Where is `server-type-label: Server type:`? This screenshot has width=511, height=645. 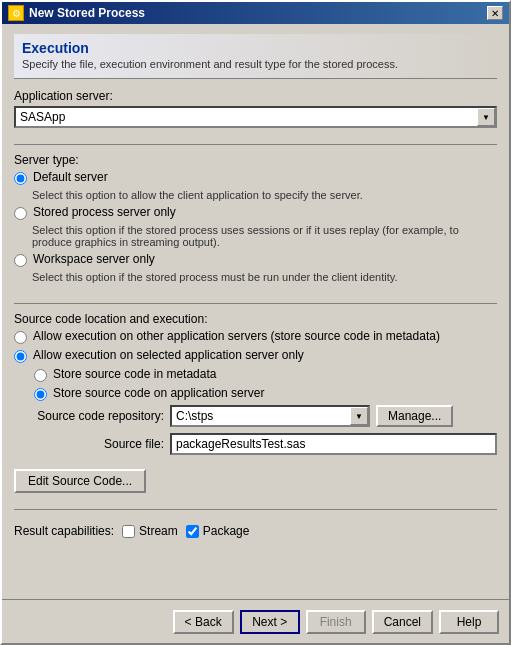
server-type-label: Server type: is located at coordinates (256, 160).